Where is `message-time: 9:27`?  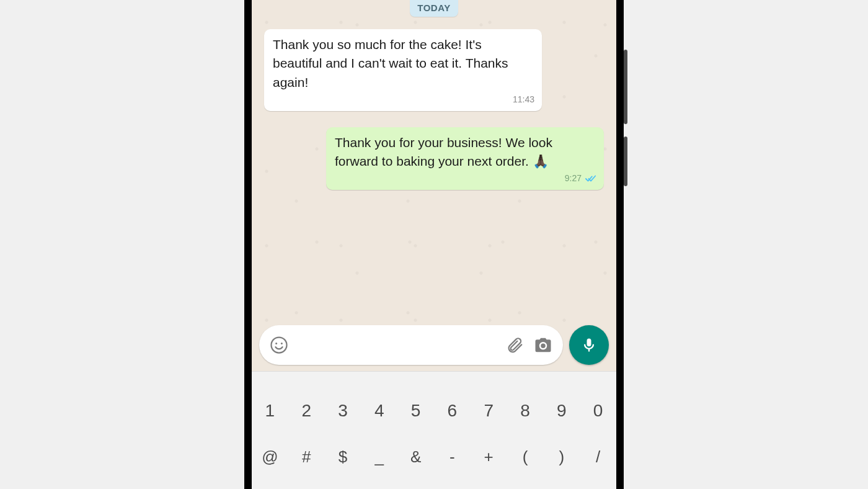
message-time: 9:27 is located at coordinates (573, 178).